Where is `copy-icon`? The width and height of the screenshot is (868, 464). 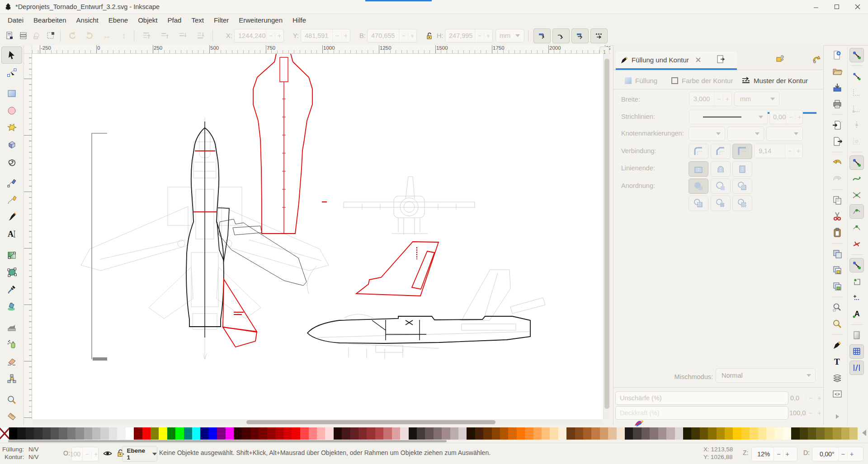
copy-icon is located at coordinates (837, 200).